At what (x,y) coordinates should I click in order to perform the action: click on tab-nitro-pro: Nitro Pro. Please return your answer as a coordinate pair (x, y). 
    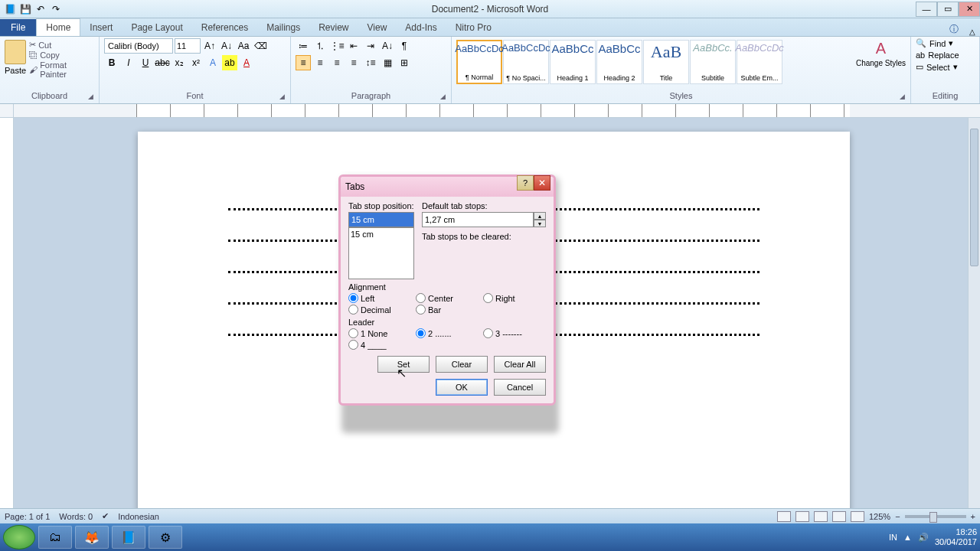
    Looking at the image, I should click on (473, 28).